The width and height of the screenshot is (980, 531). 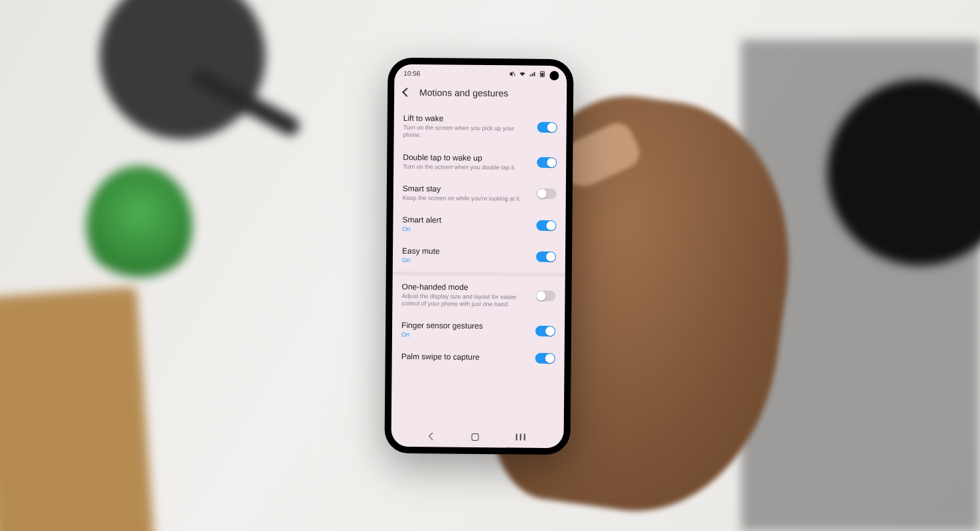 What do you see at coordinates (467, 132) in the screenshot?
I see `setting-subtitle: Turn on the screen when you pick up your…` at bounding box center [467, 132].